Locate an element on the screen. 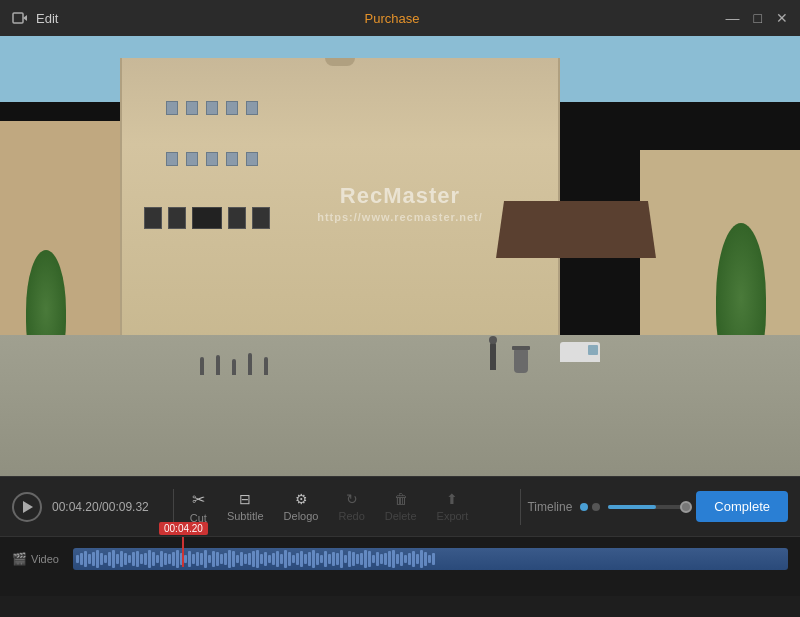 This screenshot has width=800, height=617. subtitle-icon: ⊟ is located at coordinates (245, 499).